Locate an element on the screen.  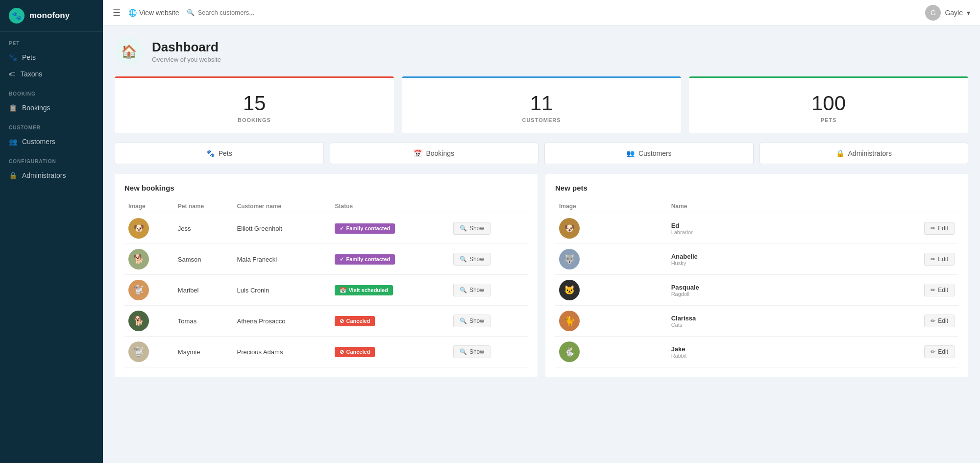
search-input is located at coordinates (275, 13).